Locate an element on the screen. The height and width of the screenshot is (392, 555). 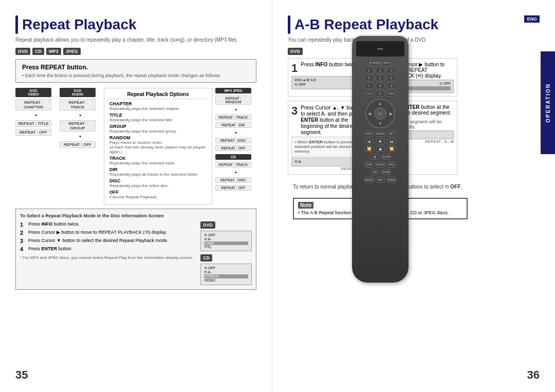
mp3-item-3: REPEAT : DIR is located at coordinates (233, 125).